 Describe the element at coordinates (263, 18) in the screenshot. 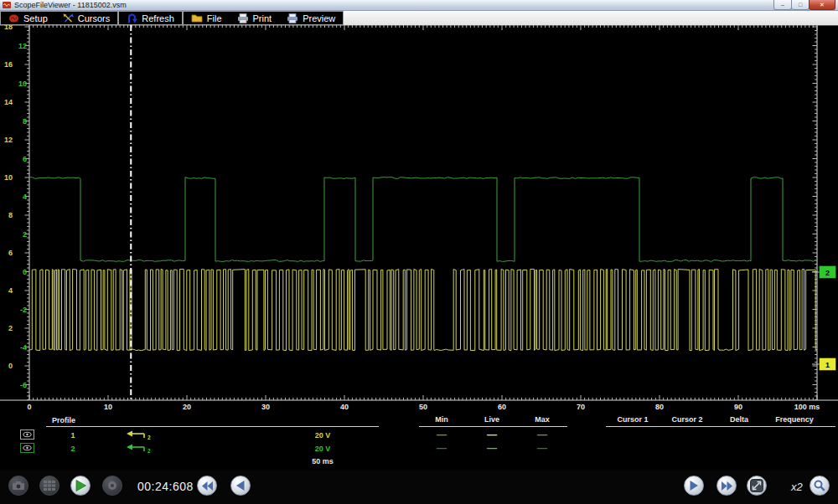

I see `toolbar-group-file: File Print Preview` at that location.